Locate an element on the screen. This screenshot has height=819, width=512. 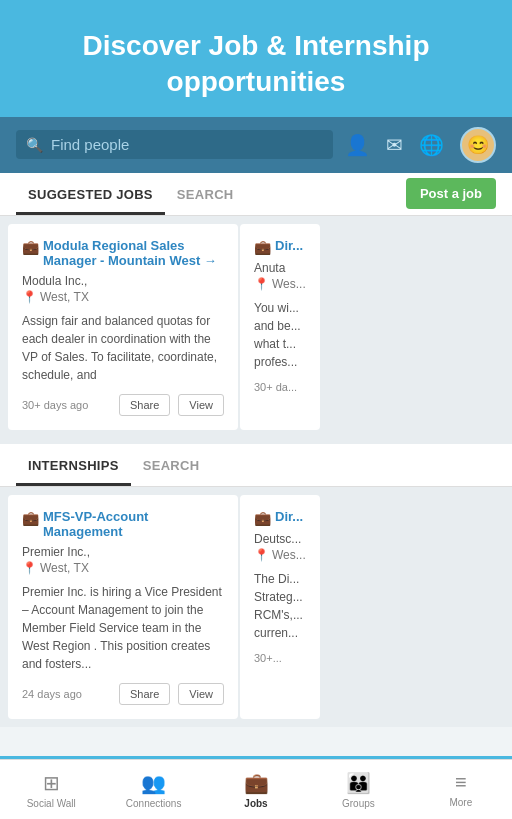
search-input is located at coordinates (187, 144).